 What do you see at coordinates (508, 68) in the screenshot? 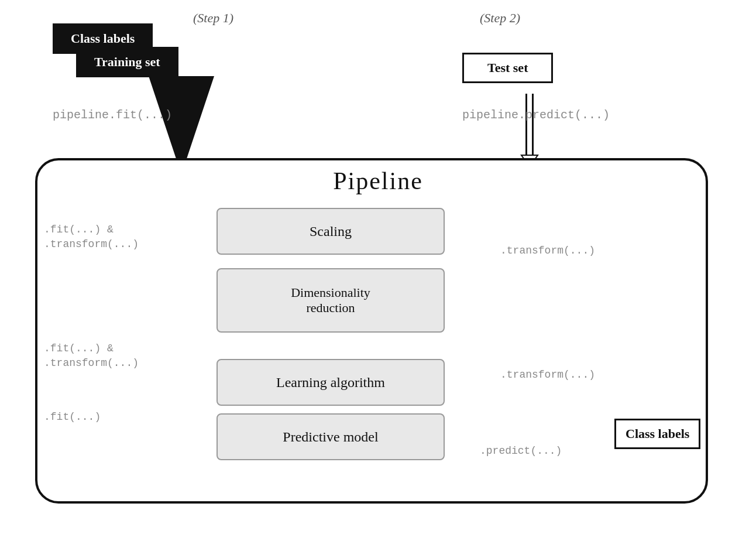
I see `test-set-box: Test set` at bounding box center [508, 68].